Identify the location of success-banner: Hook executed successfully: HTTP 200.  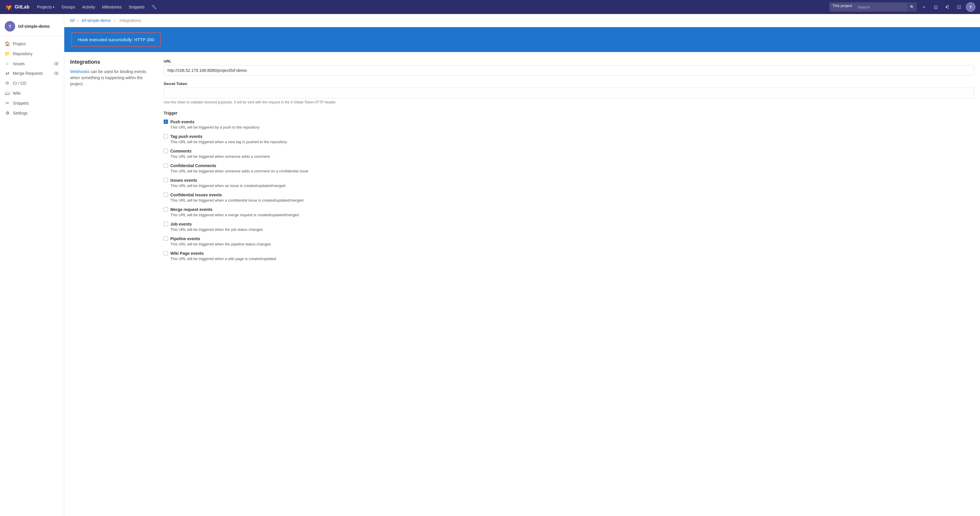
(522, 40).